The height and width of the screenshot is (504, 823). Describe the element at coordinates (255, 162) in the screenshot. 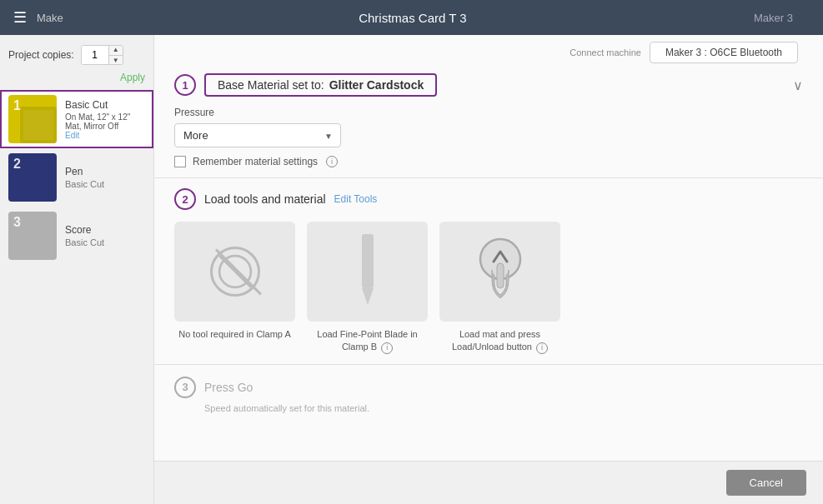

I see `remember-label: Remember material settings` at that location.